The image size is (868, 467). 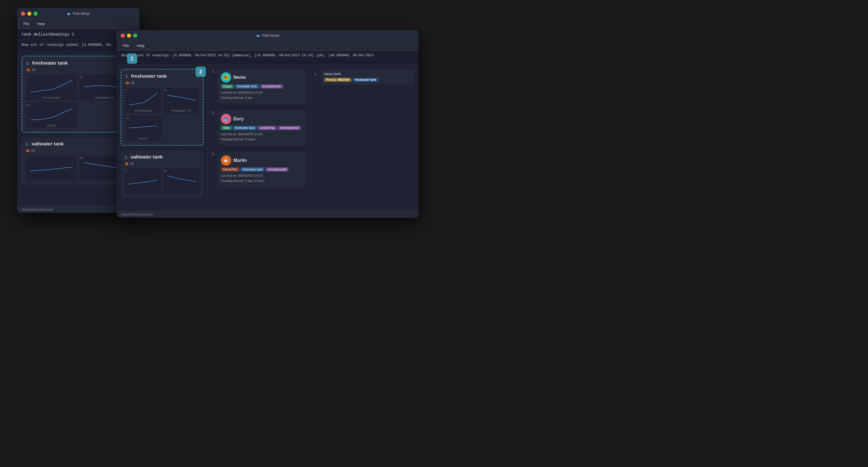 I want to click on tank-fish-count-w2-1: 🦀 x3, so click(x=162, y=83).